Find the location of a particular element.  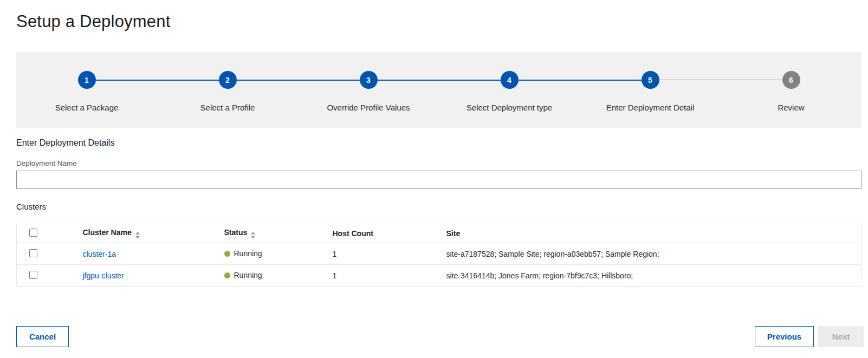

step-label: Select a Package is located at coordinates (87, 107).